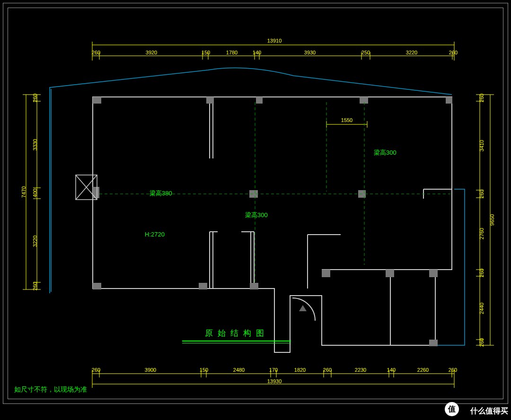  Describe the element at coordinates (482, 98) in the screenshot. I see `dim-right-1: 260` at that location.